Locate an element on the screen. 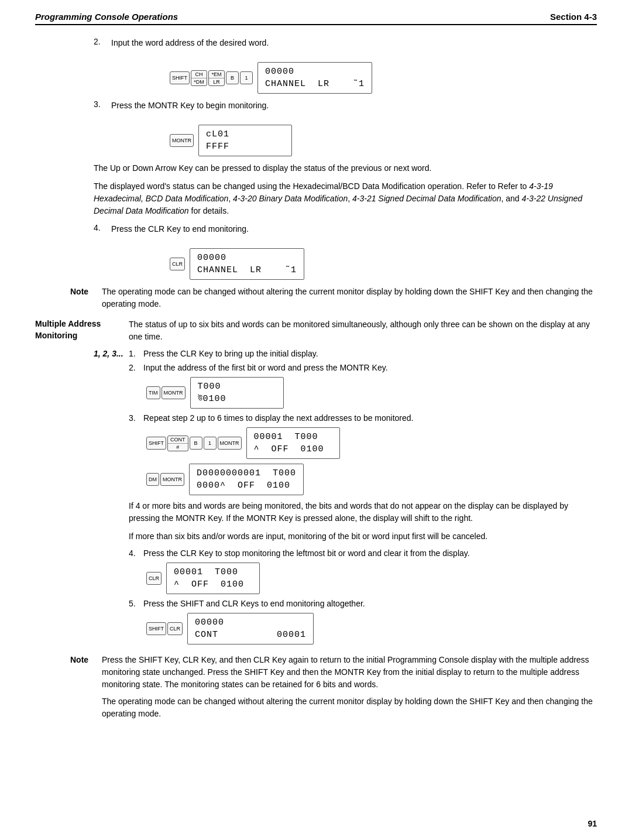 The width and height of the screenshot is (632, 840). step-3-num: 3. is located at coordinates (102, 105).